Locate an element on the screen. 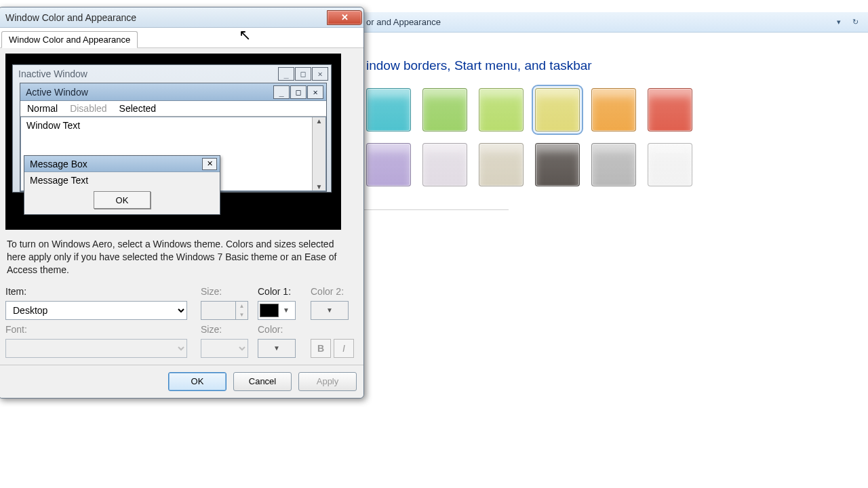  preview-menu: Normal Disabled Selected is located at coordinates (174, 108).